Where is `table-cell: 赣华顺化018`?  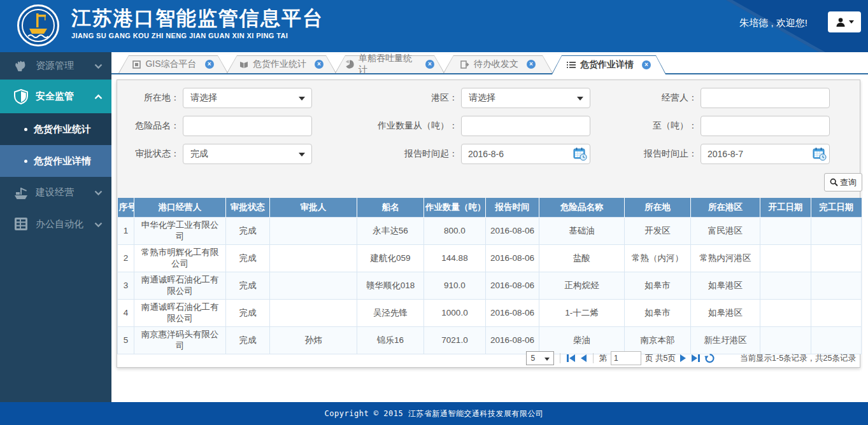
table-cell: 赣华顺化018 is located at coordinates (391, 286).